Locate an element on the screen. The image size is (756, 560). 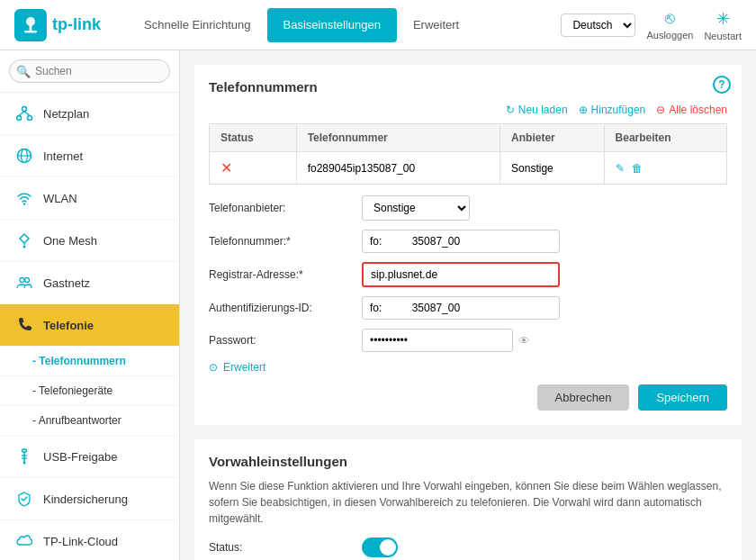
col-bearbeiten: Bearbeiten is located at coordinates (665, 139).